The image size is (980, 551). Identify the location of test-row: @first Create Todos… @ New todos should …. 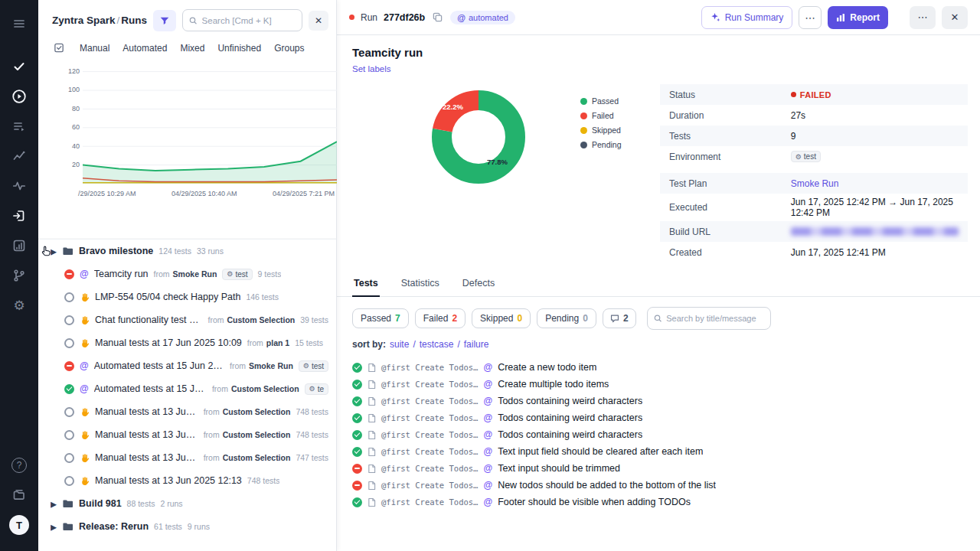
(658, 485).